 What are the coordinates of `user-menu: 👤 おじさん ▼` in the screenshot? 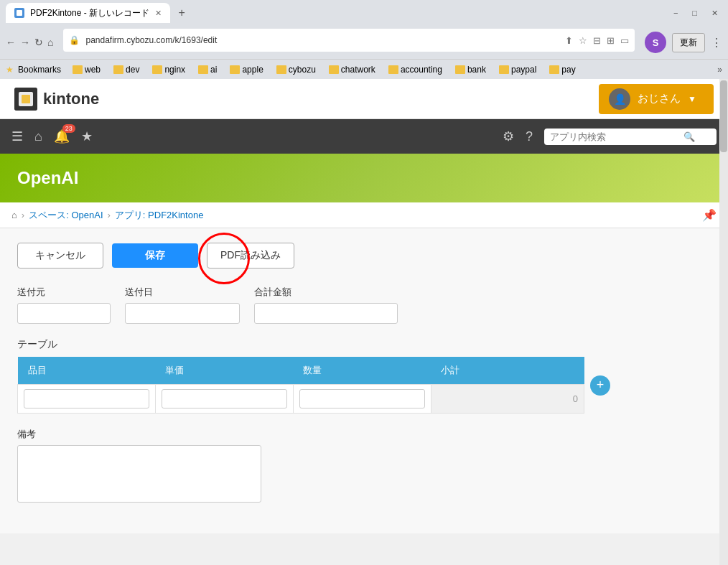 It's located at (656, 99).